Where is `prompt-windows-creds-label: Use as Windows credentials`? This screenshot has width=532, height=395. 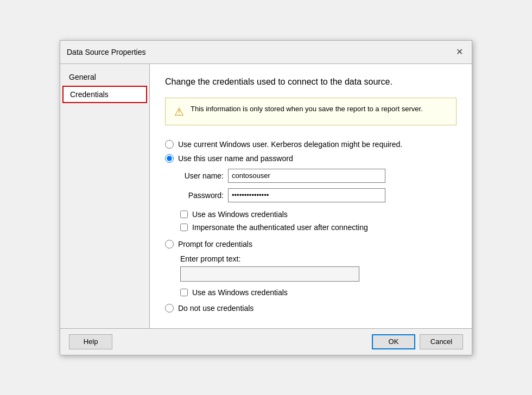 prompt-windows-creds-label: Use as Windows credentials is located at coordinates (240, 292).